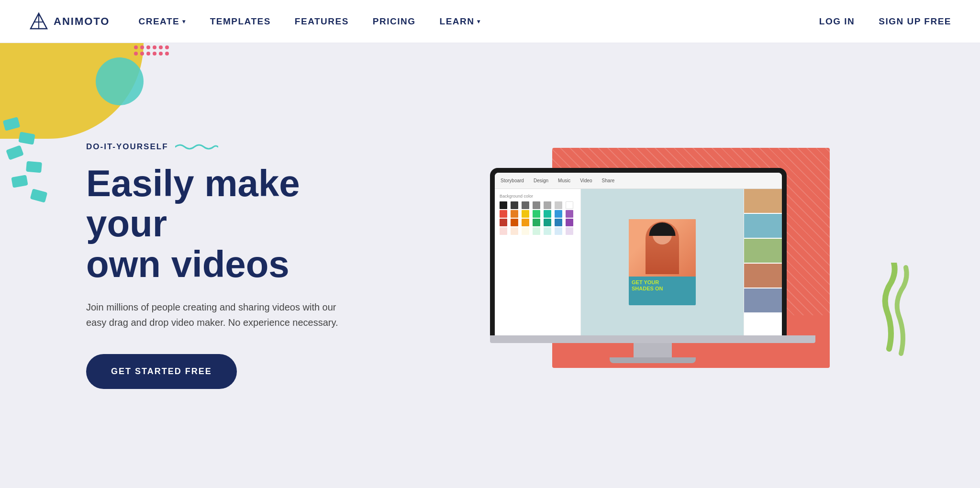 The width and height of the screenshot is (980, 488). Describe the element at coordinates (653, 266) in the screenshot. I see `monitor-mockup: Storyboard Design Music Video Share Back…` at that location.